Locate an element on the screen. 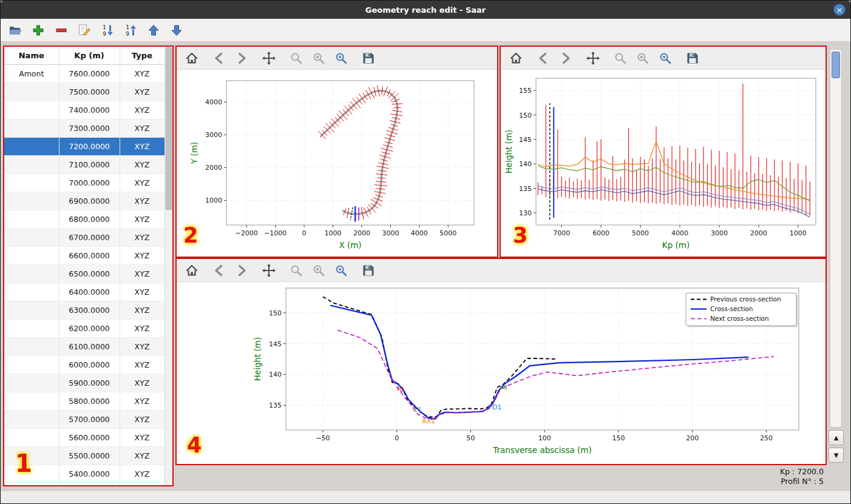 The width and height of the screenshot is (851, 504). table-scrollbar is located at coordinates (169, 266).